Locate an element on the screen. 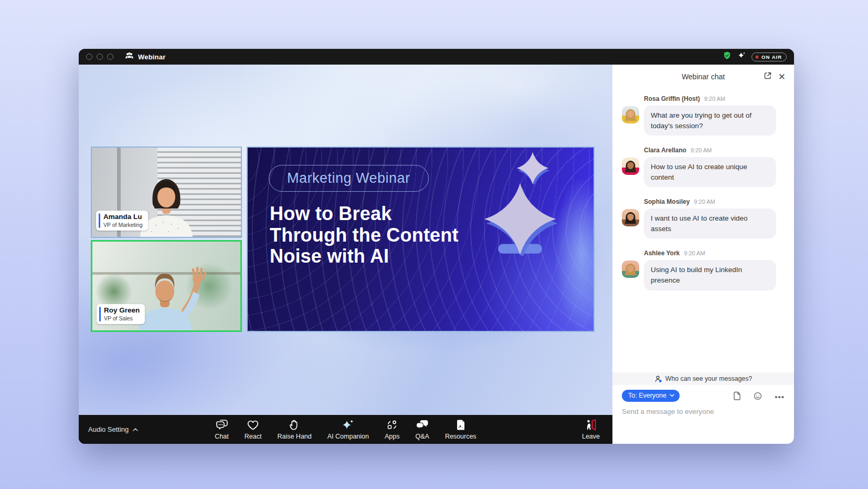  message-bubble: How to use AI to create unique content is located at coordinates (710, 172).